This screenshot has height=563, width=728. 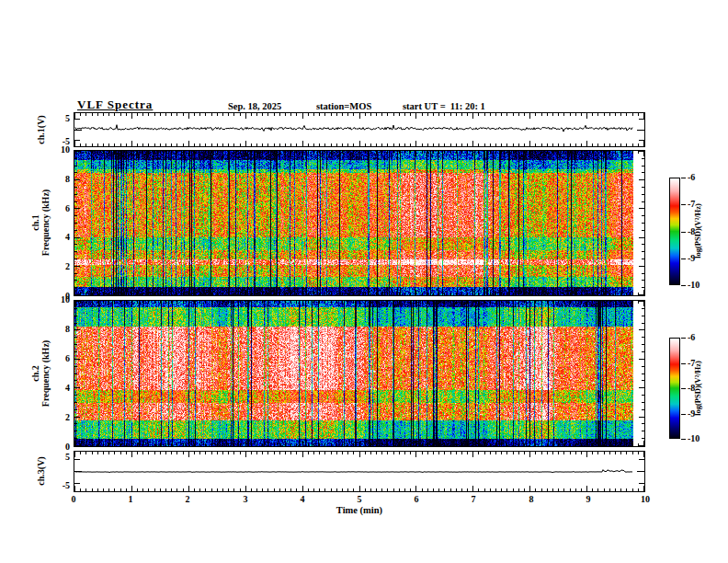 What do you see at coordinates (344, 107) in the screenshot?
I see `plot-station: station=MOS` at bounding box center [344, 107].